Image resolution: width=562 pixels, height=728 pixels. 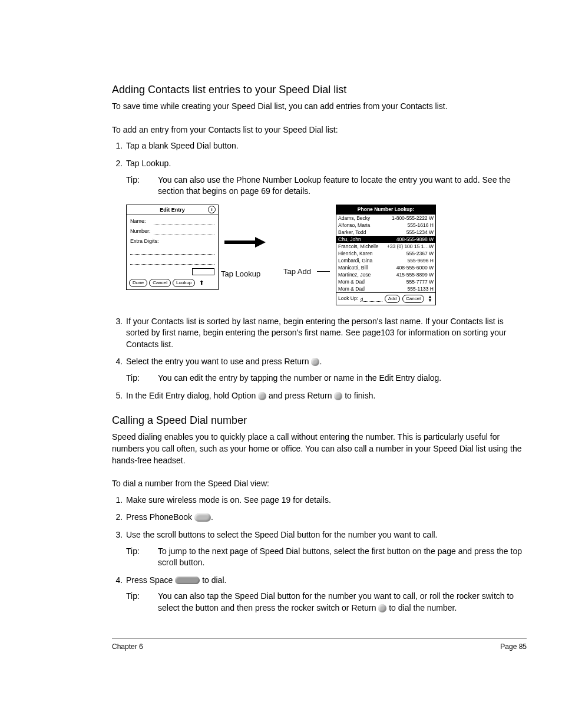 I want to click on tap-lookup-callout: Tap Lookup, so click(x=249, y=274).